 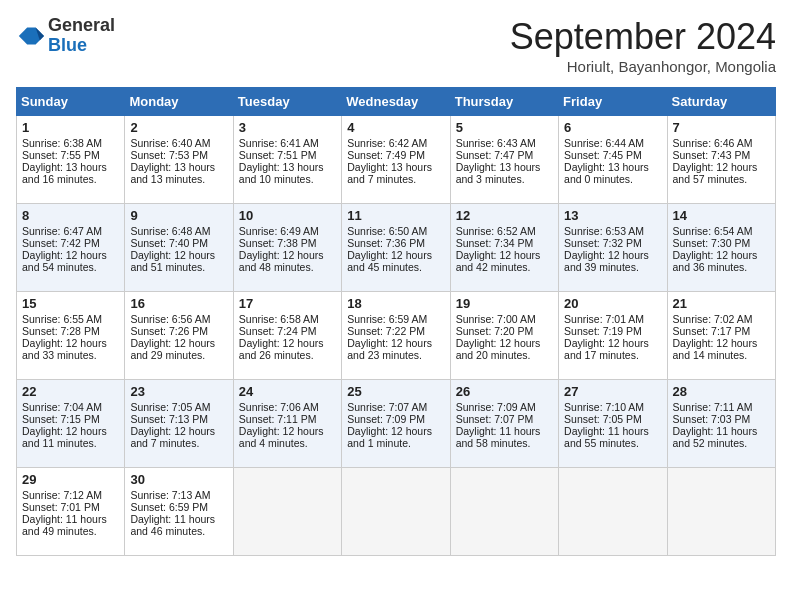 I want to click on day-info: Sunrise: 6:59 AM, so click(x=396, y=319).